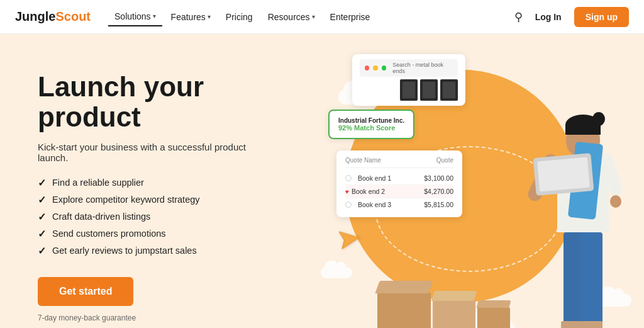 The image size is (644, 328). What do you see at coordinates (364, 160) in the screenshot?
I see `quote-name-header: Quote Name` at bounding box center [364, 160].